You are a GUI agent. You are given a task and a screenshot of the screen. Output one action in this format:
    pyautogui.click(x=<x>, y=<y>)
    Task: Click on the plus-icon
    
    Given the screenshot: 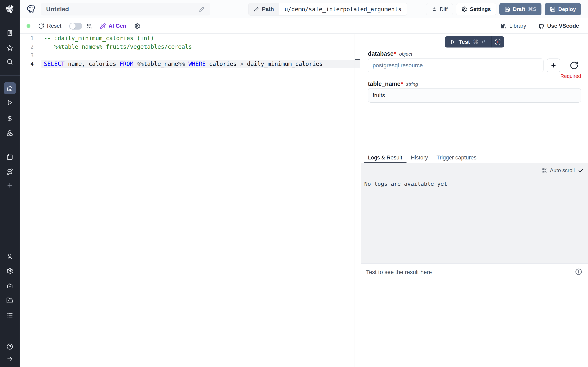 What is the action you would take?
    pyautogui.click(x=553, y=66)
    